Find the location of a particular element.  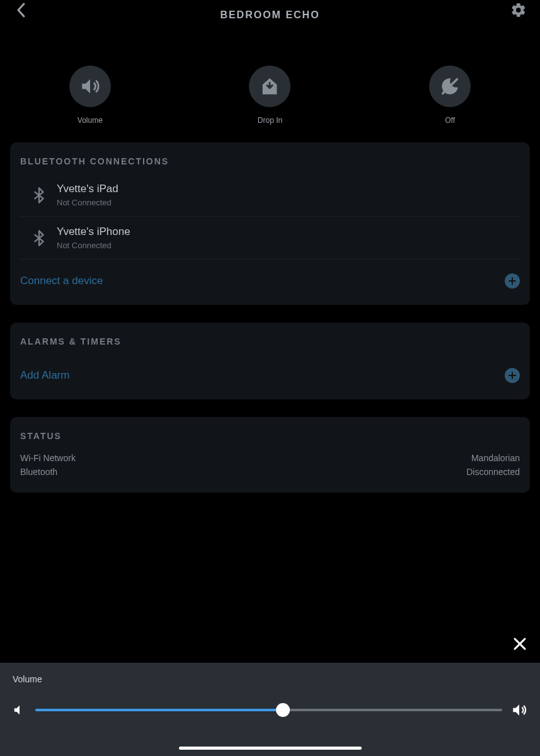

volume-slider-fill is located at coordinates (159, 710).